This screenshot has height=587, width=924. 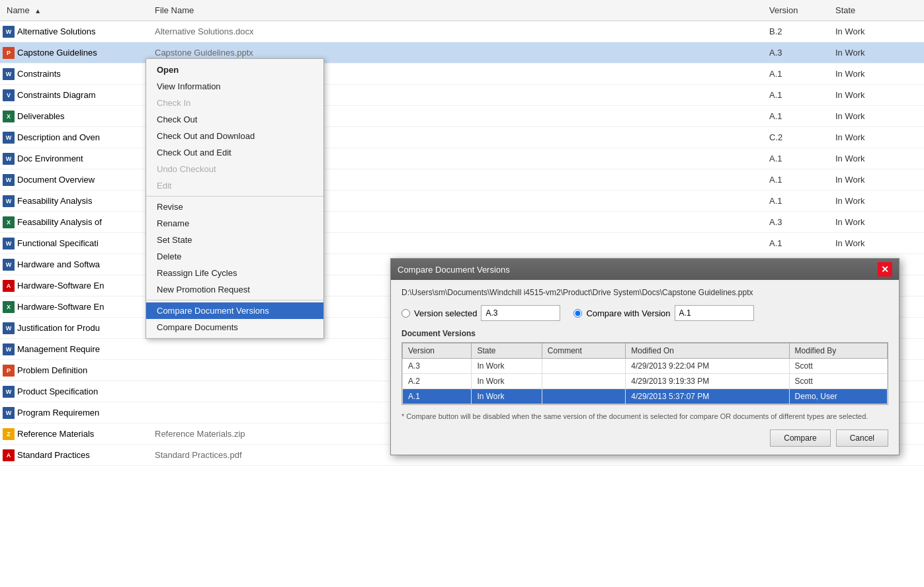 What do you see at coordinates (235, 136) in the screenshot?
I see `menu-item-check-out-and-download: Check Out and Download` at bounding box center [235, 136].